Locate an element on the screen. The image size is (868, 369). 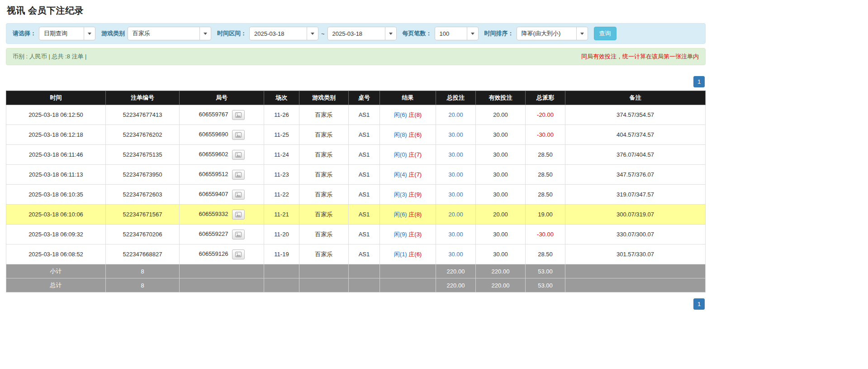
date-from-value: 2025-03-18 is located at coordinates (278, 34).